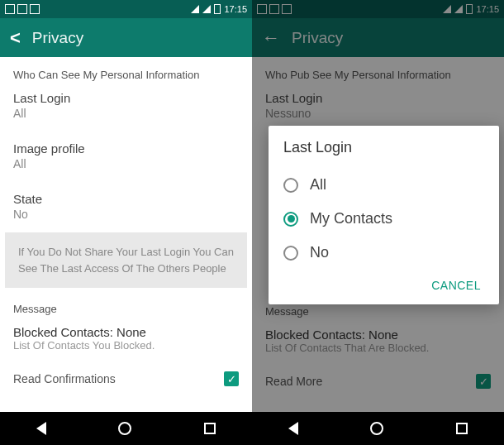  What do you see at coordinates (126, 106) in the screenshot?
I see `last-login-row: Last Login All` at bounding box center [126, 106].